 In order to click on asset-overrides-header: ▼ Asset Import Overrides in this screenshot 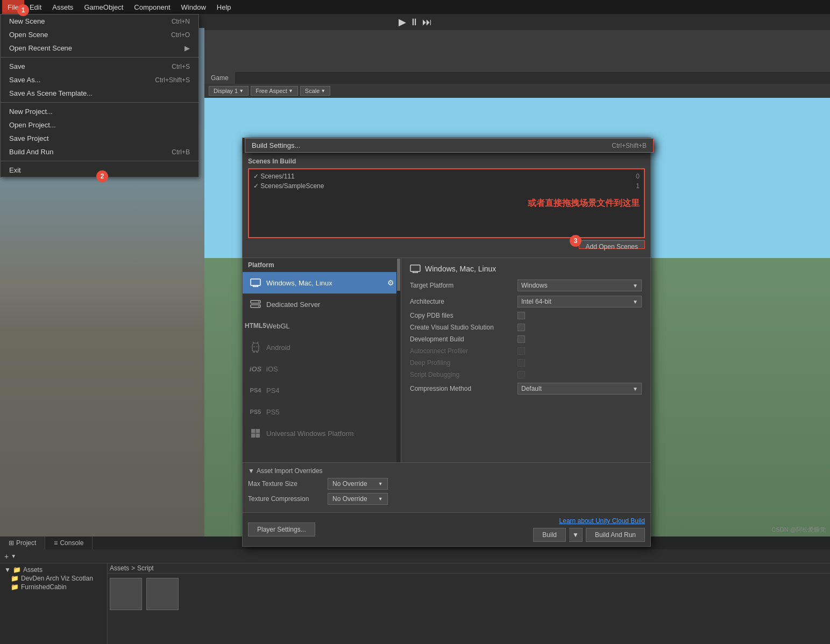, I will do `click(446, 471)`.